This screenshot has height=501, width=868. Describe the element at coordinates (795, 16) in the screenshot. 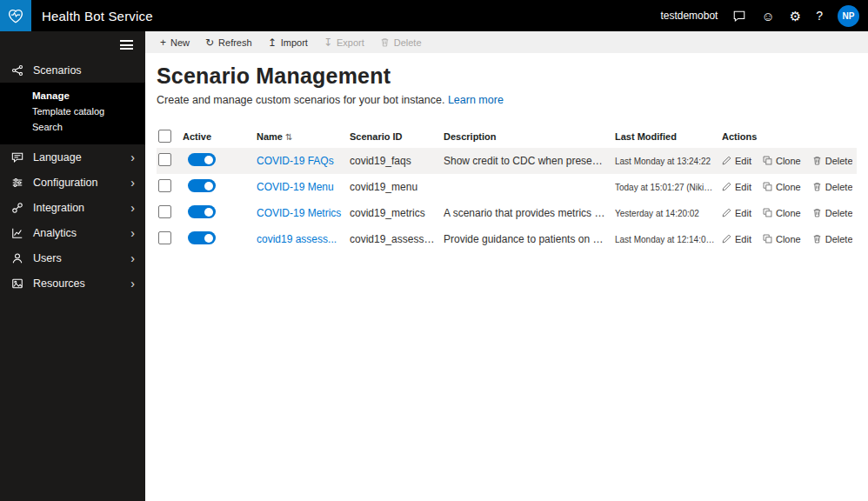

I see `gear-icon: ⚙` at that location.